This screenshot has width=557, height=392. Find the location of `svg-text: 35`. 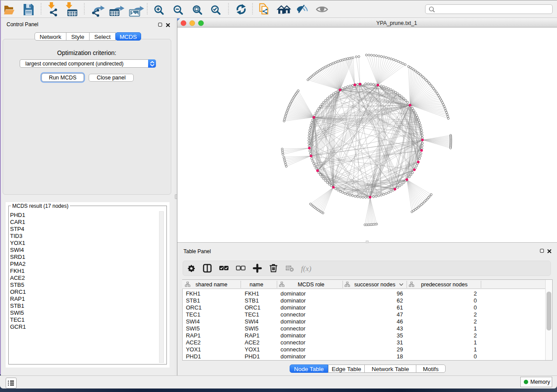

svg-text: 35 is located at coordinates (400, 335).